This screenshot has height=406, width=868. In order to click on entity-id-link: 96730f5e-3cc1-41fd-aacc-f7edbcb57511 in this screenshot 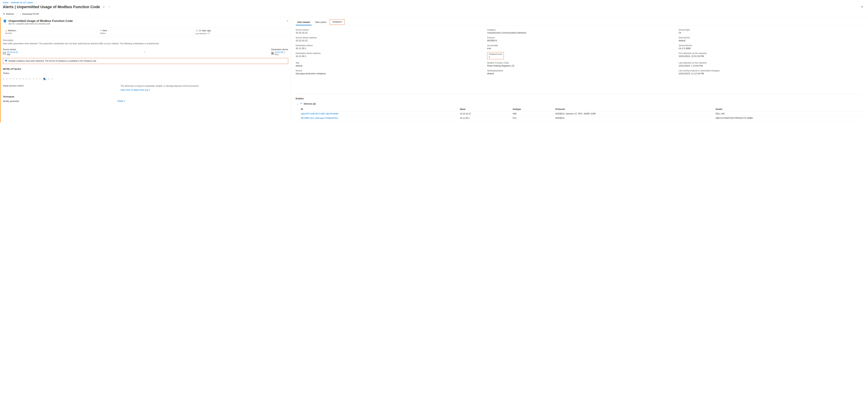, I will do `click(319, 118)`.